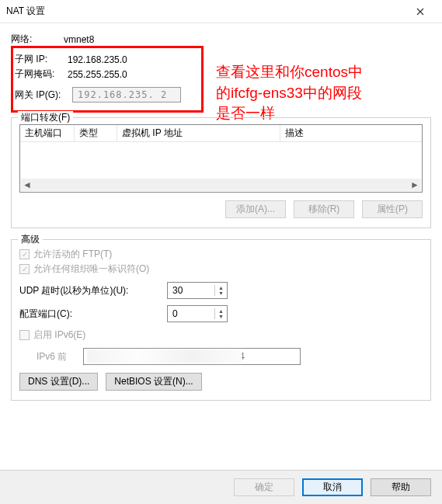  I want to click on col-desc: 描述, so click(351, 134).